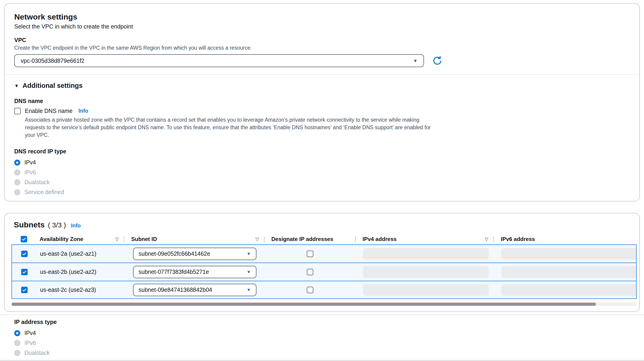 This screenshot has height=361, width=644. Describe the element at coordinates (57, 225) in the screenshot. I see `subnets-count: ( 3/3 )` at that location.